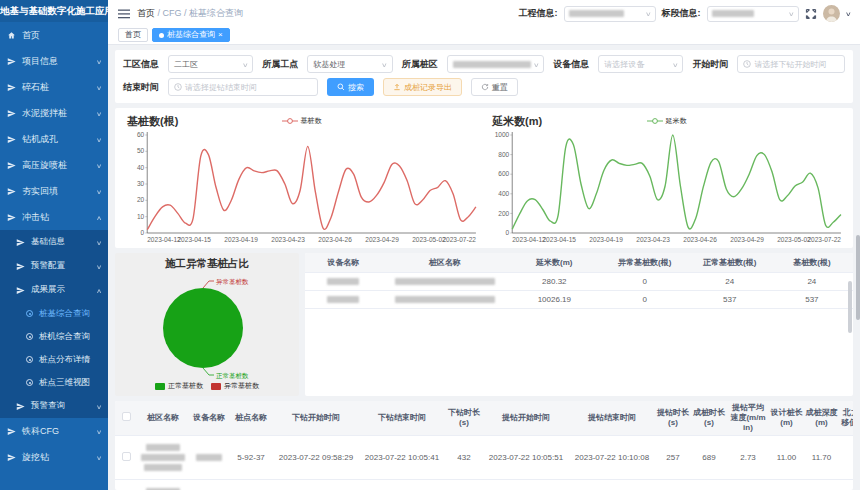  I want to click on select-all-checkbox, so click(126, 416).